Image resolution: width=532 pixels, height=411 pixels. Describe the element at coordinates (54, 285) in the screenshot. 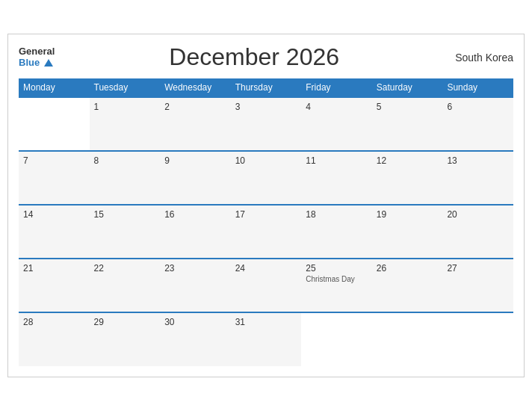

I see `calendar-cell: 21` at that location.